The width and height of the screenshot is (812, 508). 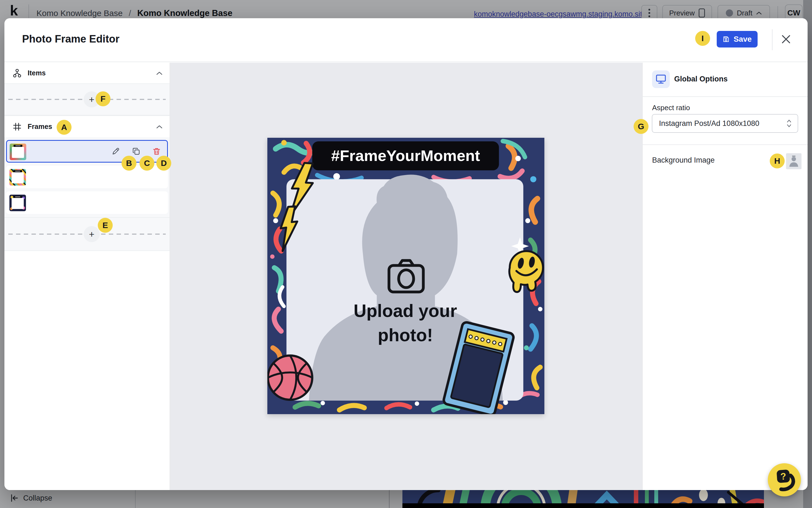 What do you see at coordinates (743, 39) in the screenshot?
I see `save-label: Save` at bounding box center [743, 39].